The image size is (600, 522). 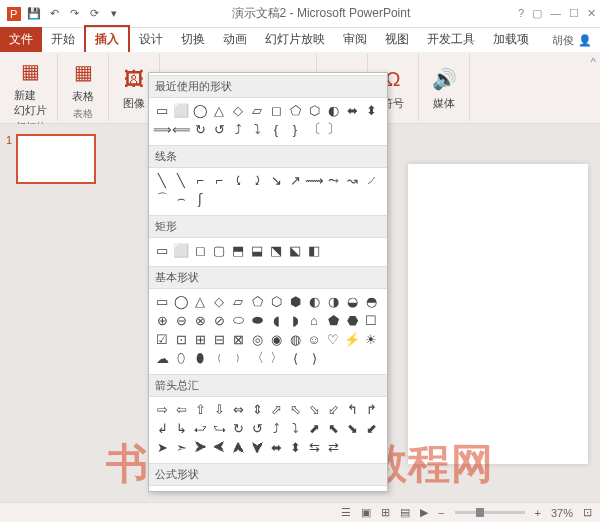 What do you see at coordinates (592, 14) in the screenshot?
I see `close-icon: ✕` at bounding box center [592, 14].